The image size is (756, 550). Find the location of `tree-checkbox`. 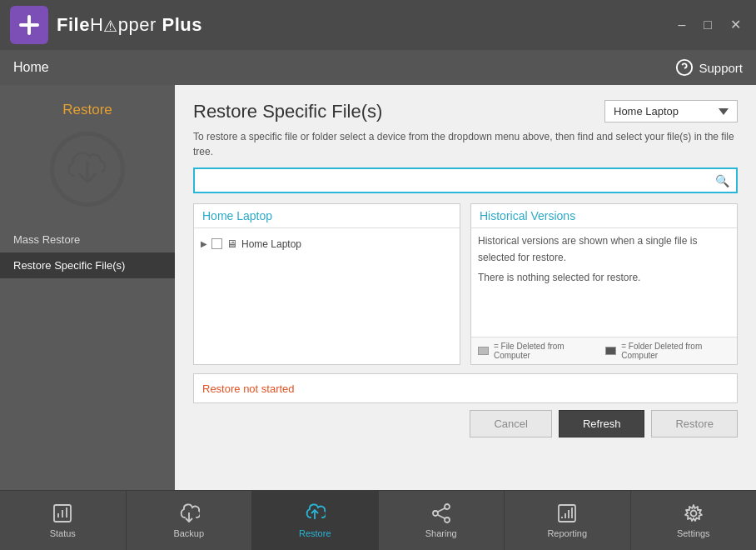

tree-checkbox is located at coordinates (216, 243).